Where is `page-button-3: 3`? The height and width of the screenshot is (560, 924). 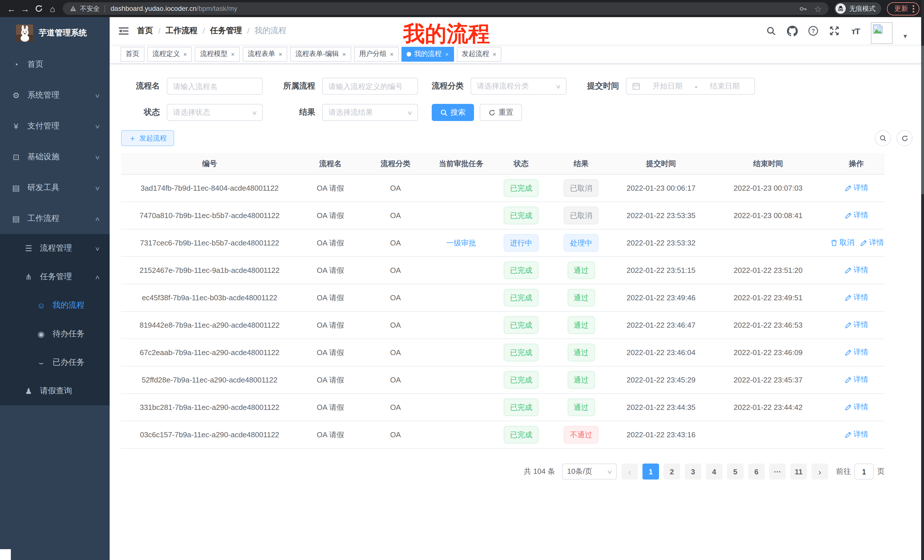 page-button-3: 3 is located at coordinates (693, 472).